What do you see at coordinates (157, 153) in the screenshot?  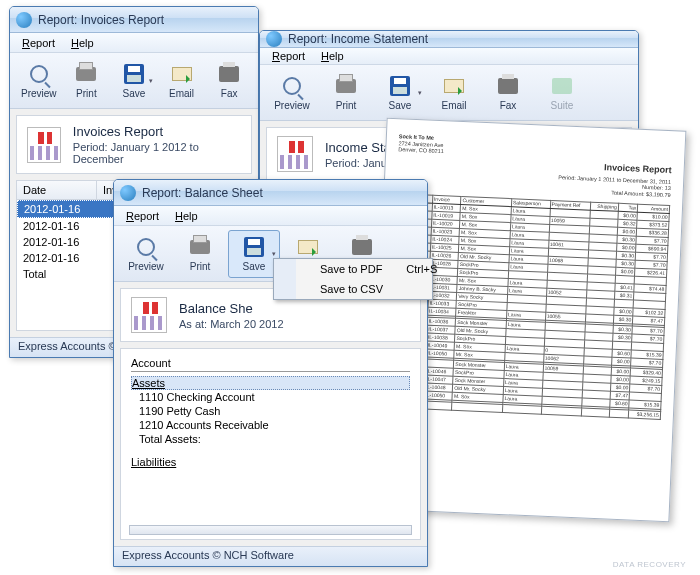 I see `report-period: Period: January 1 2012 to December` at bounding box center [157, 153].